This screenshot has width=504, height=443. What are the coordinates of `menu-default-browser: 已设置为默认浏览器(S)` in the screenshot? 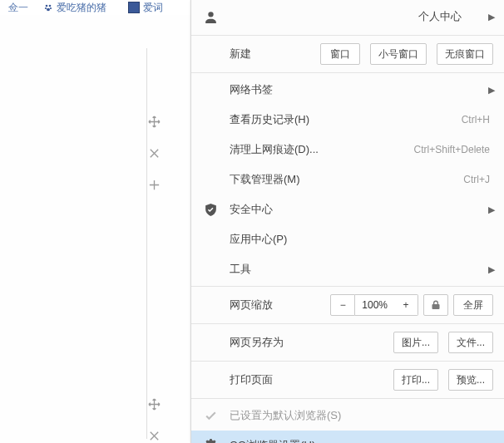 It's located at (348, 416).